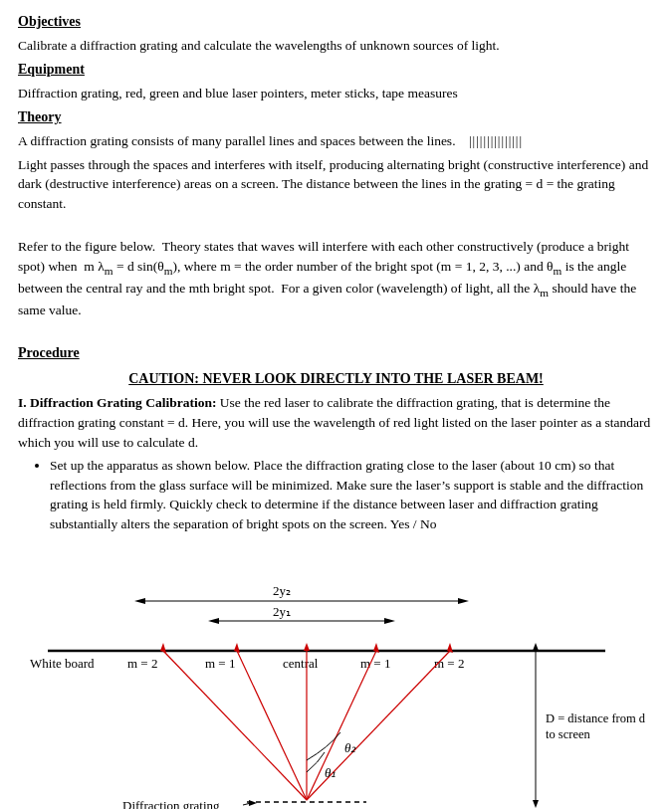 The width and height of the screenshot is (672, 809). What do you see at coordinates (336, 94) in the screenshot?
I see `equipment-text: Diffraction grating, red, green and blue…` at bounding box center [336, 94].